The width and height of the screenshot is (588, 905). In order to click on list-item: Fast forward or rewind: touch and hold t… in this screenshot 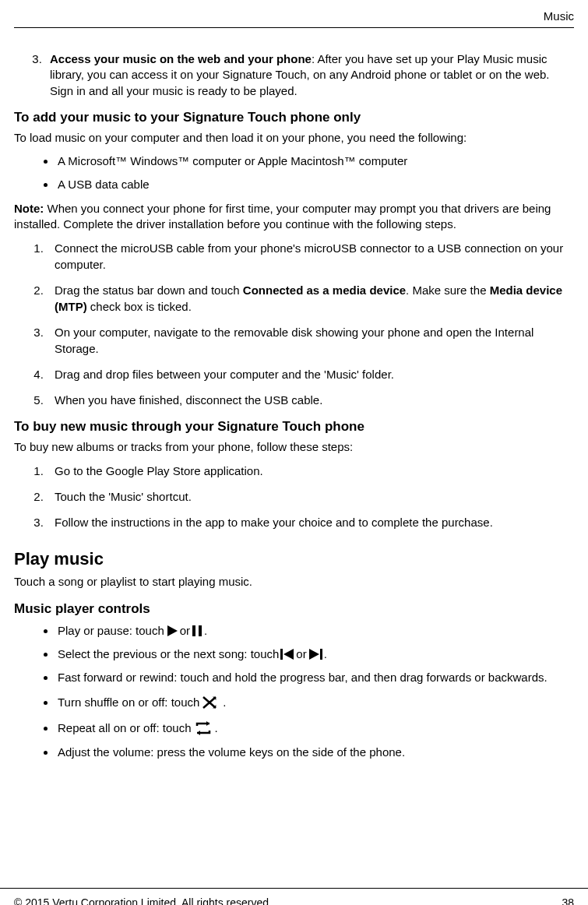, I will do `click(315, 678)`.